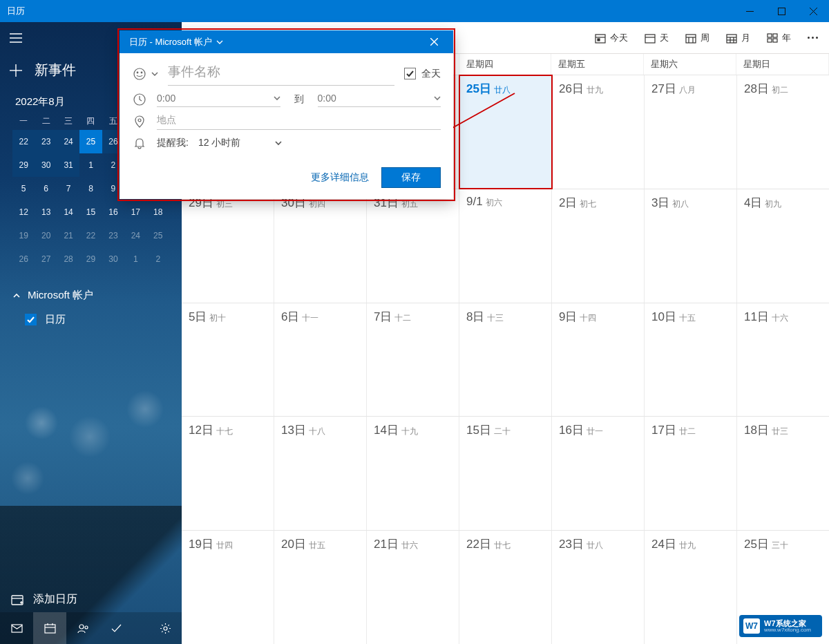 This screenshot has height=644, width=829. What do you see at coordinates (691, 587) in the screenshot?
I see `day-cell: 24日廿九` at bounding box center [691, 587].